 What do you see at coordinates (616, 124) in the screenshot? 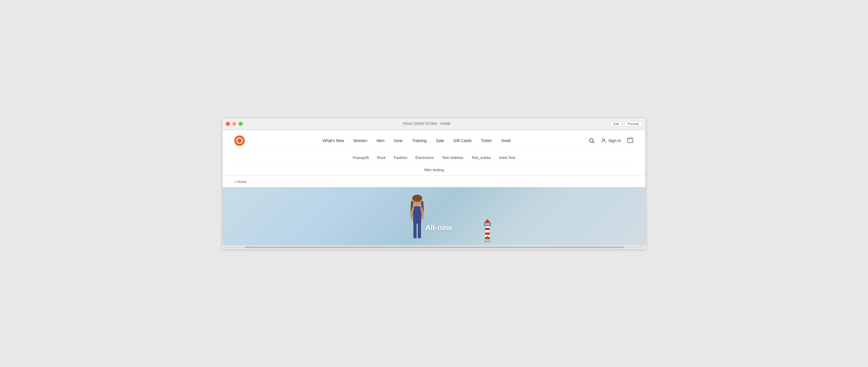
I see `edit-button: Edit` at bounding box center [616, 124].